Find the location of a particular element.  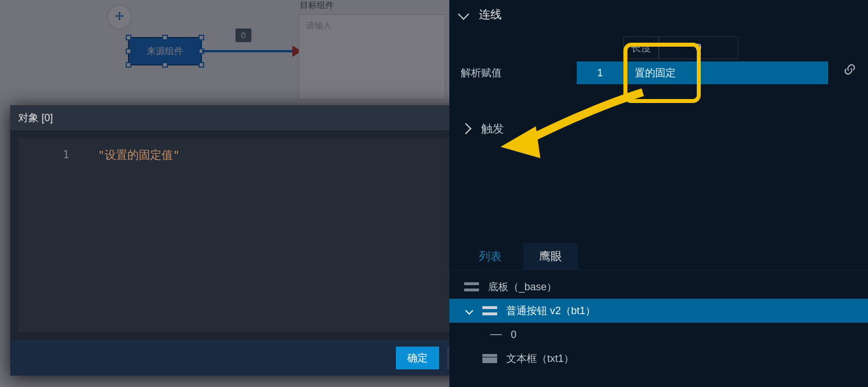

tree-item-child-0: 0 is located at coordinates (659, 335).